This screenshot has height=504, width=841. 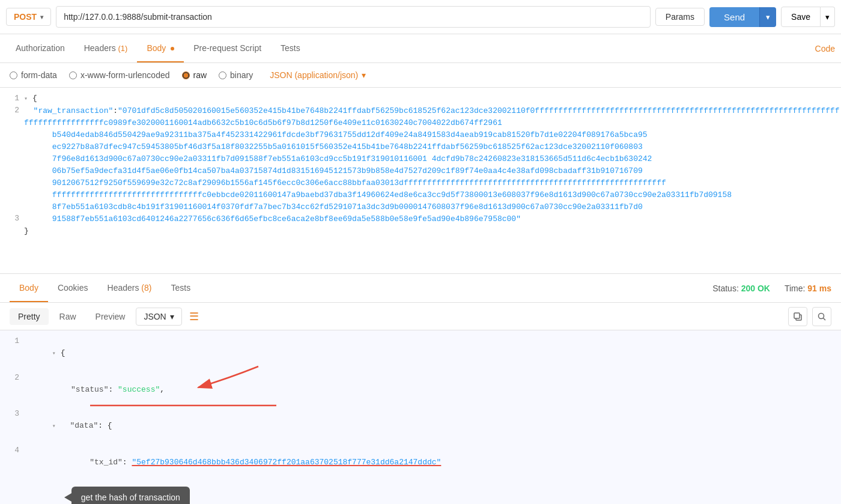 I want to click on raw-button: Raw, so click(x=68, y=317).